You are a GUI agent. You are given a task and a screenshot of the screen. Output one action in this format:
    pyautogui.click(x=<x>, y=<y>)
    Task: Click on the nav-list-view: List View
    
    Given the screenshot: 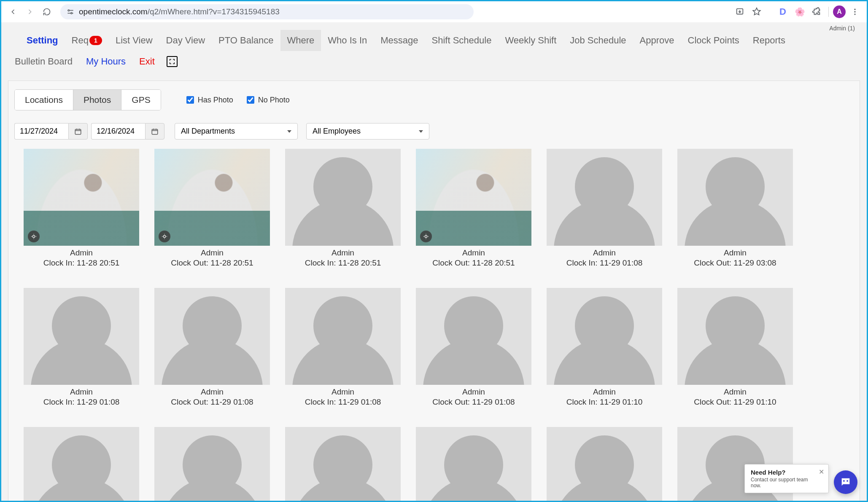 What is the action you would take?
    pyautogui.click(x=134, y=40)
    